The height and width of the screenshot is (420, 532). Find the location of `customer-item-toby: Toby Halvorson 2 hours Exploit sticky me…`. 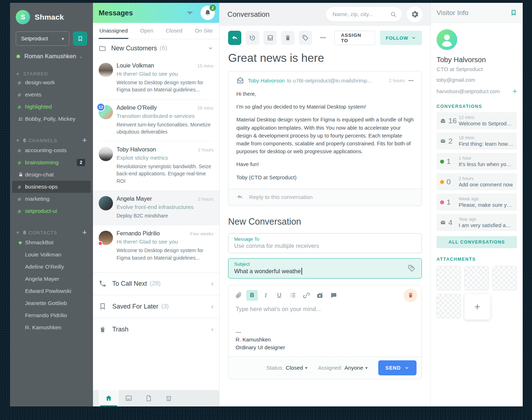

customer-item-toby: Toby Halvorson 2 hours Exploit sticky me… is located at coordinates (156, 166).